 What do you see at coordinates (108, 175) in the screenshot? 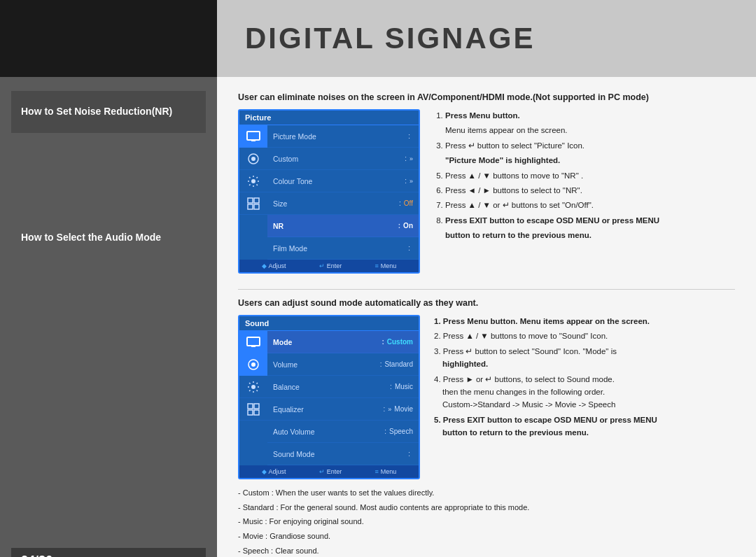
I see `sidebar-sections: How to Set Noise Reduction(NR) How to Se…` at bounding box center [108, 175].